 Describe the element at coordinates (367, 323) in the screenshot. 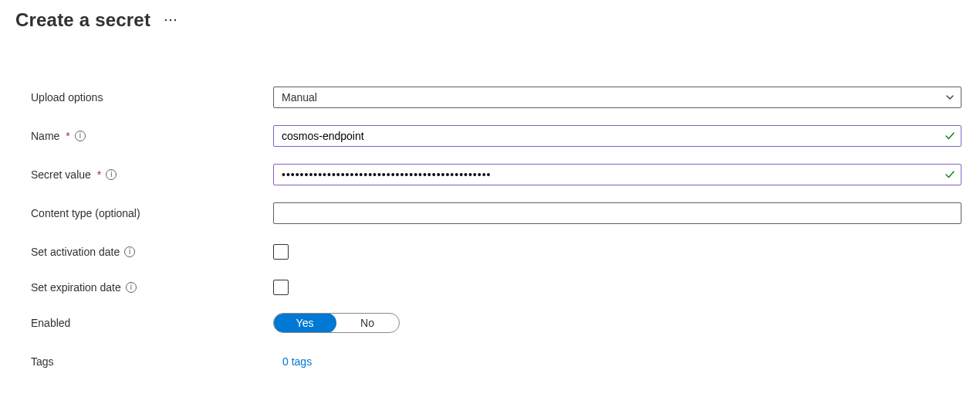

I see `enabled-no: No` at that location.